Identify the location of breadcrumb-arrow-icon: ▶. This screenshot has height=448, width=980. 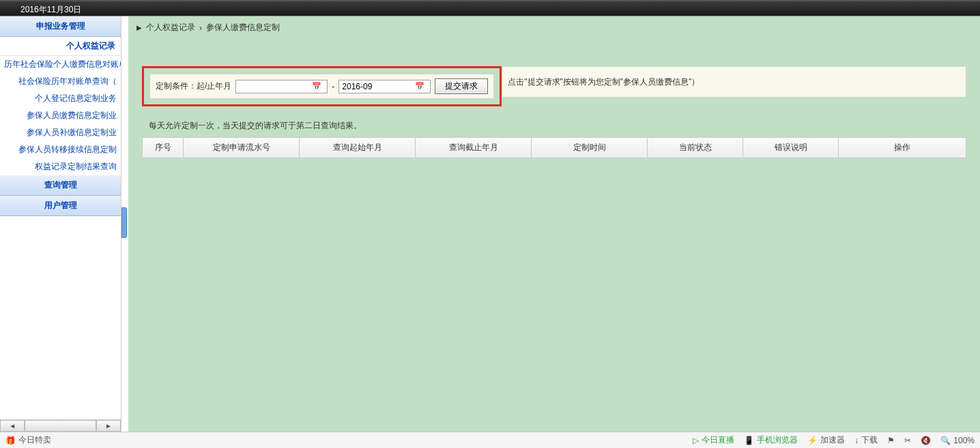
(139, 27).